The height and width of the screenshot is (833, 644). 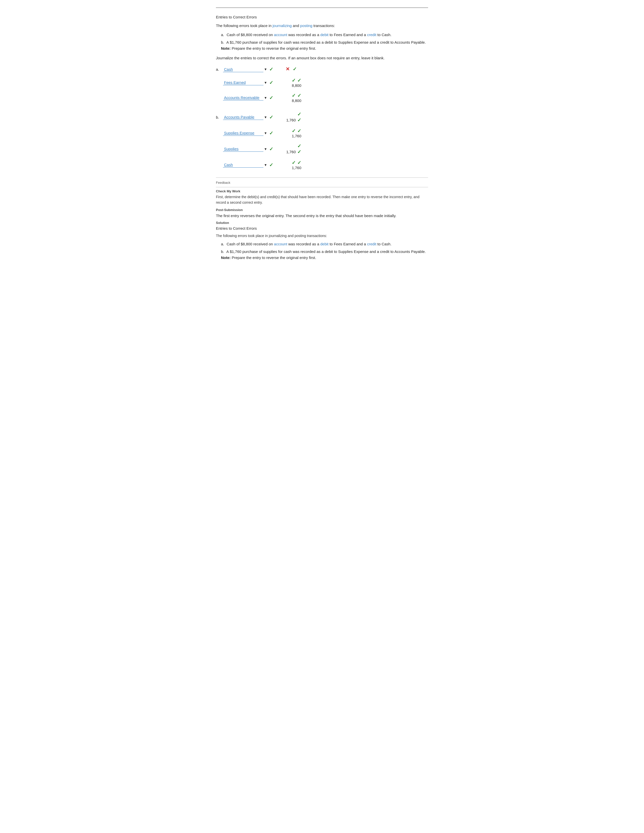 What do you see at coordinates (299, 120) in the screenshot?
I see `ap-amount-check: ✓` at bounding box center [299, 120].